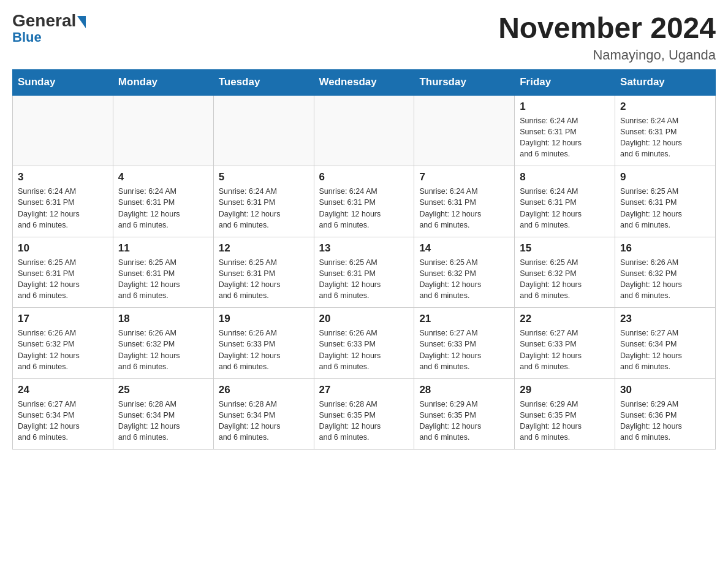 This screenshot has height=563, width=728. Describe the element at coordinates (63, 390) in the screenshot. I see `day-number: 24` at that location.